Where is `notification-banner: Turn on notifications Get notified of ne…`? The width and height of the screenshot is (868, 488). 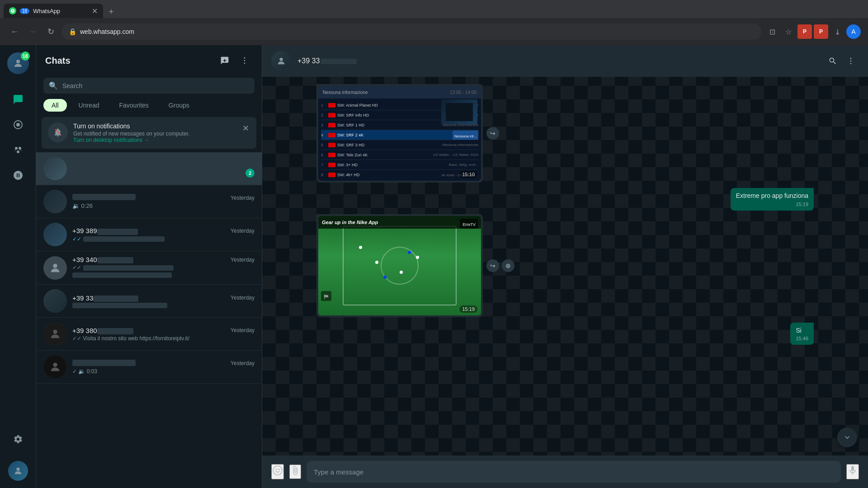
notification-banner: Turn on notifications Get notified of ne… is located at coordinates (149, 133).